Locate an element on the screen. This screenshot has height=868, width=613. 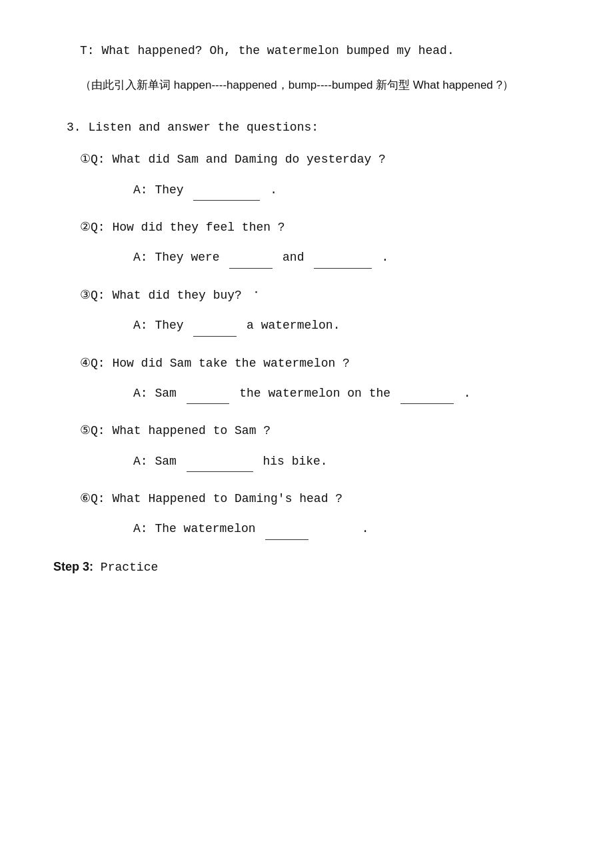
q5-question: ⑤Q: What happened to Sam ? is located at coordinates (323, 431).